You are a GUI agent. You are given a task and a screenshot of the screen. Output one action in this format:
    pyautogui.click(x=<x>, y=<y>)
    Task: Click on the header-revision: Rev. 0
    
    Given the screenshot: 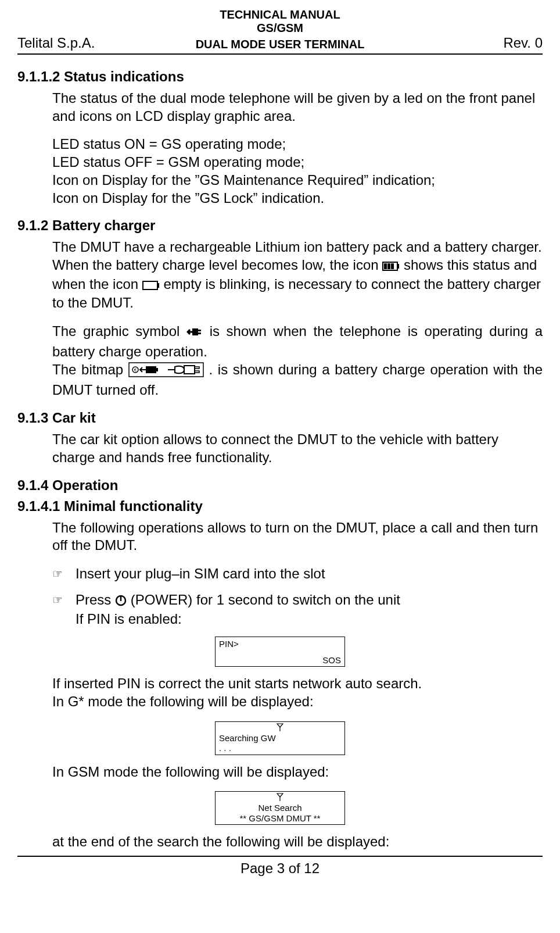 What is the action you would take?
    pyautogui.click(x=484, y=43)
    